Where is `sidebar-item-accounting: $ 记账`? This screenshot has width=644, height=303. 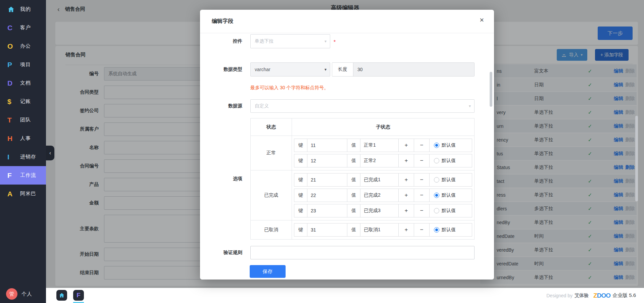
sidebar-item-accounting: $ 记账 is located at coordinates (23, 101).